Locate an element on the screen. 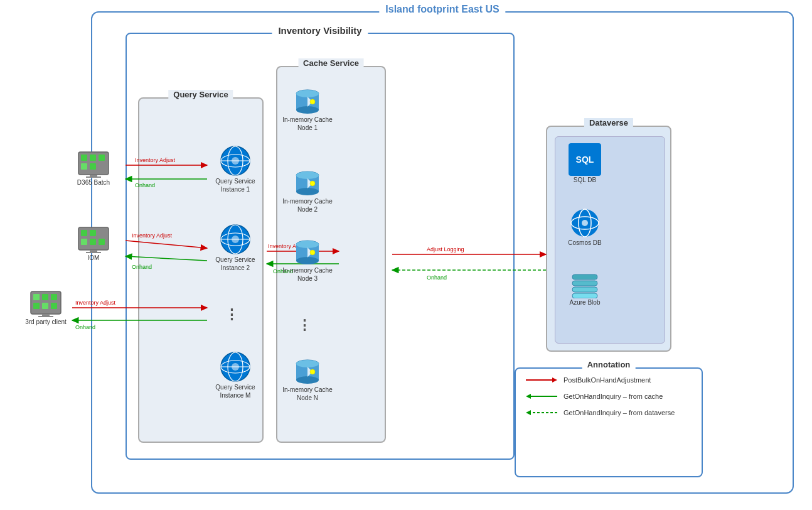  annotation-label-3: GetOnHandInquiry – from dataverse is located at coordinates (619, 413).